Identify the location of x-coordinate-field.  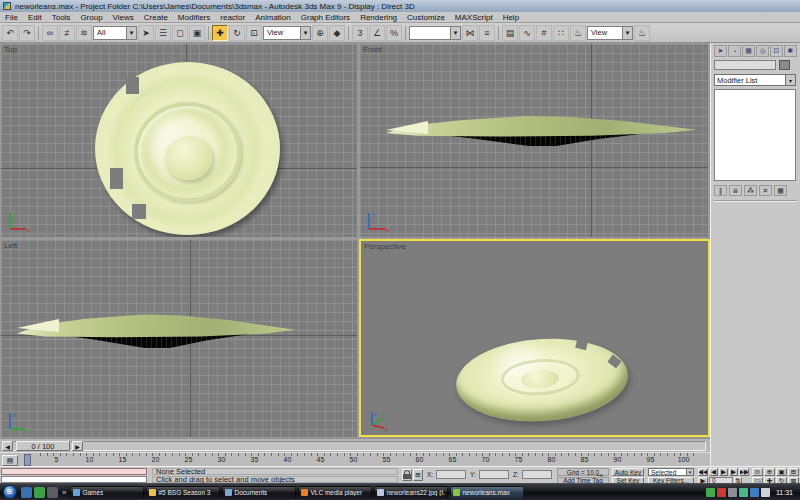
(451, 474).